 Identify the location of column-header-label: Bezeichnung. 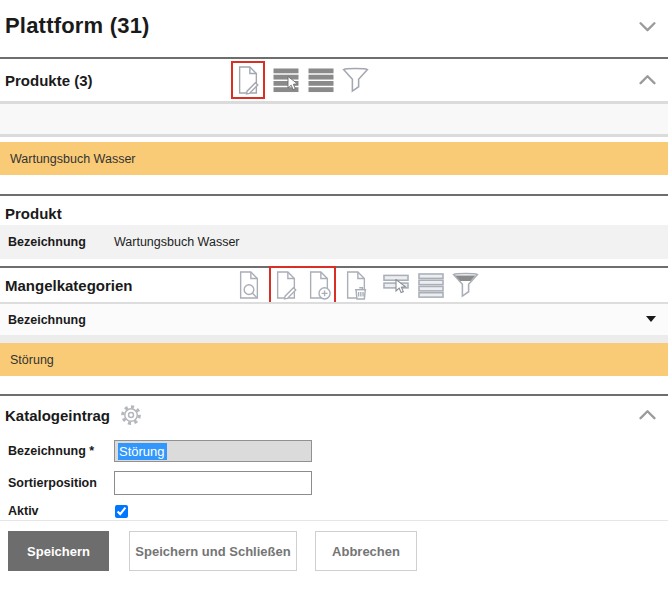
(43, 320).